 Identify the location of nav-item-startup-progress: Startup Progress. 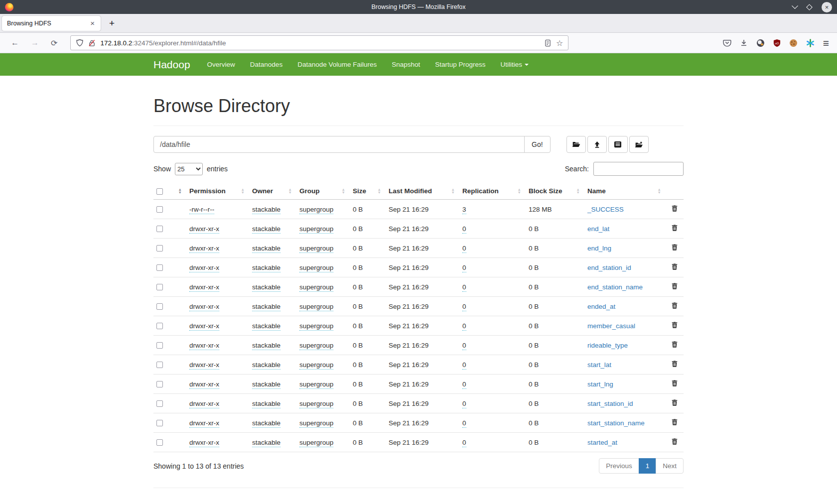
(460, 65).